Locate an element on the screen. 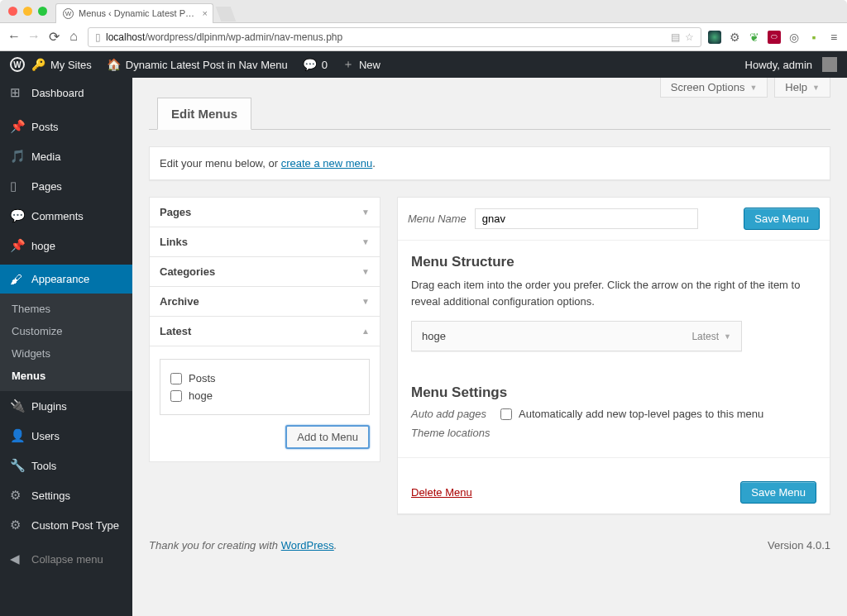  sidebar-item-comments: 💬Comments is located at coordinates (66, 216).